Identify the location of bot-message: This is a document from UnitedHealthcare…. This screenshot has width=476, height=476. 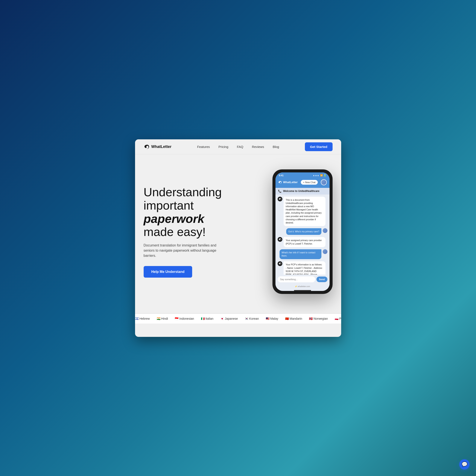
(305, 211).